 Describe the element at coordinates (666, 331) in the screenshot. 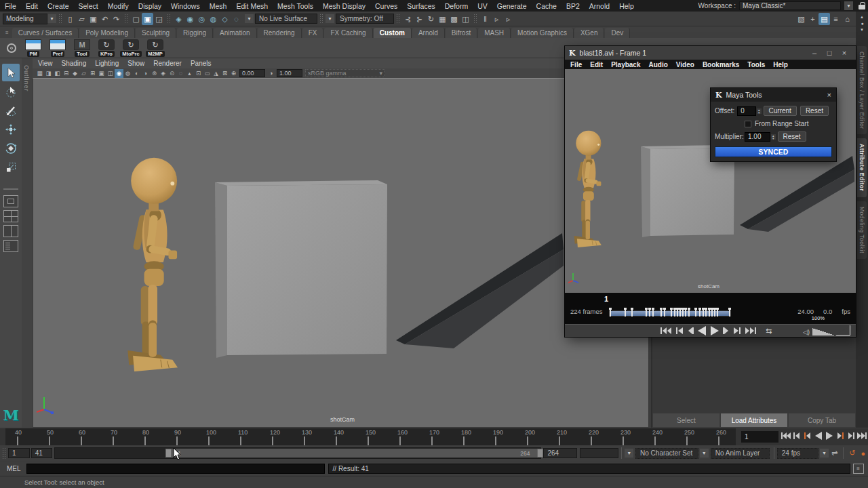

I see `skip-to-start-button` at that location.